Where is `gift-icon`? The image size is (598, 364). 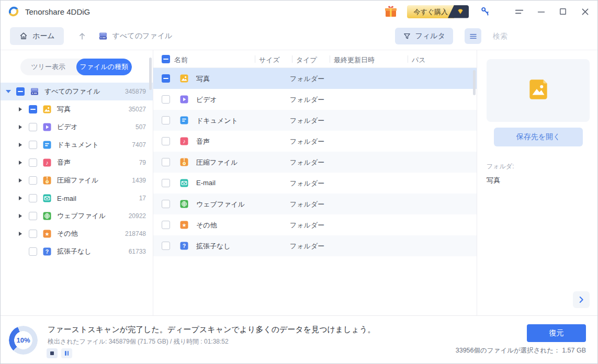
gift-icon is located at coordinates (391, 12).